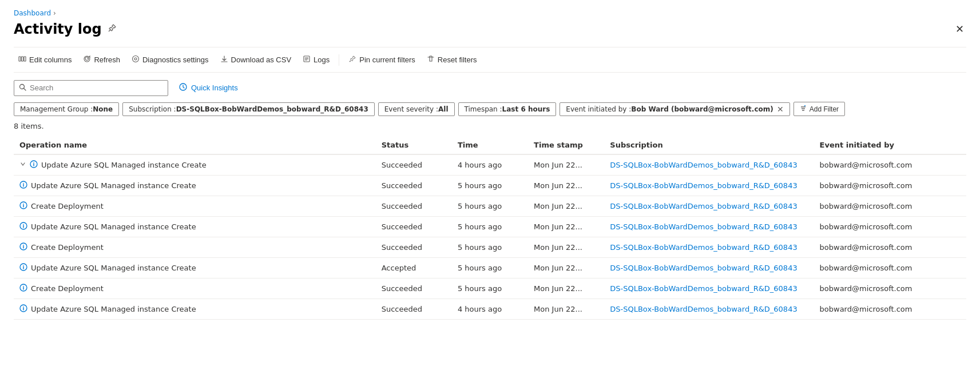 The width and height of the screenshot is (980, 386). What do you see at coordinates (56, 109) in the screenshot?
I see `filter-mgmt-label: Management Group :` at bounding box center [56, 109].